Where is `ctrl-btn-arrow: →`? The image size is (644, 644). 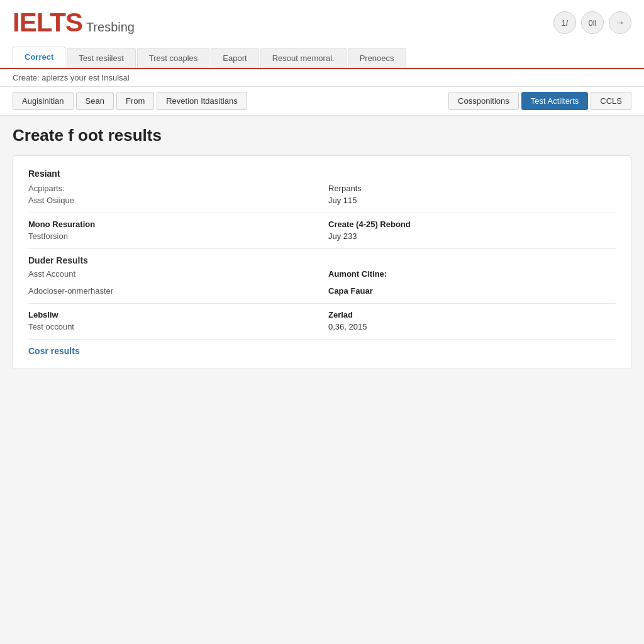 ctrl-btn-arrow: → is located at coordinates (620, 23).